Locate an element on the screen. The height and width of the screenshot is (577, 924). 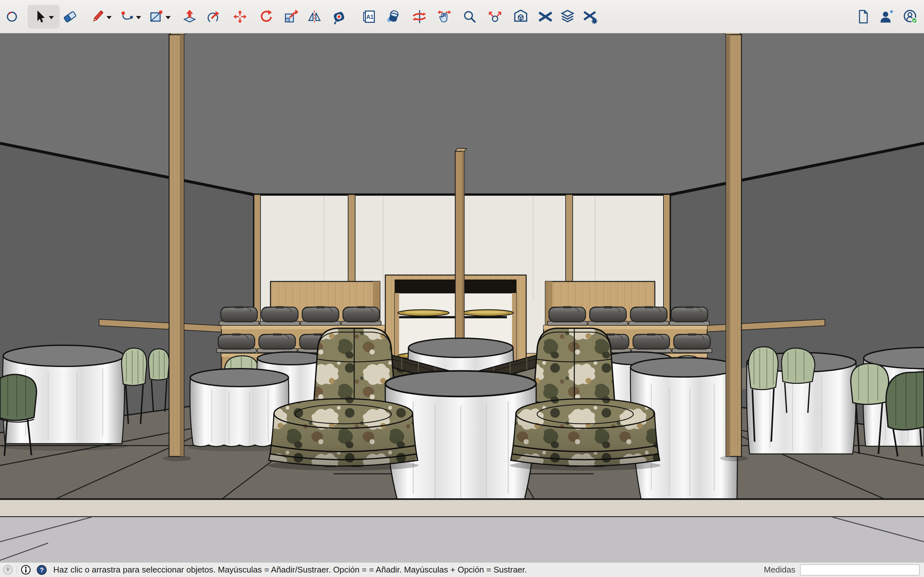
line-dropdown-caret is located at coordinates (109, 18).